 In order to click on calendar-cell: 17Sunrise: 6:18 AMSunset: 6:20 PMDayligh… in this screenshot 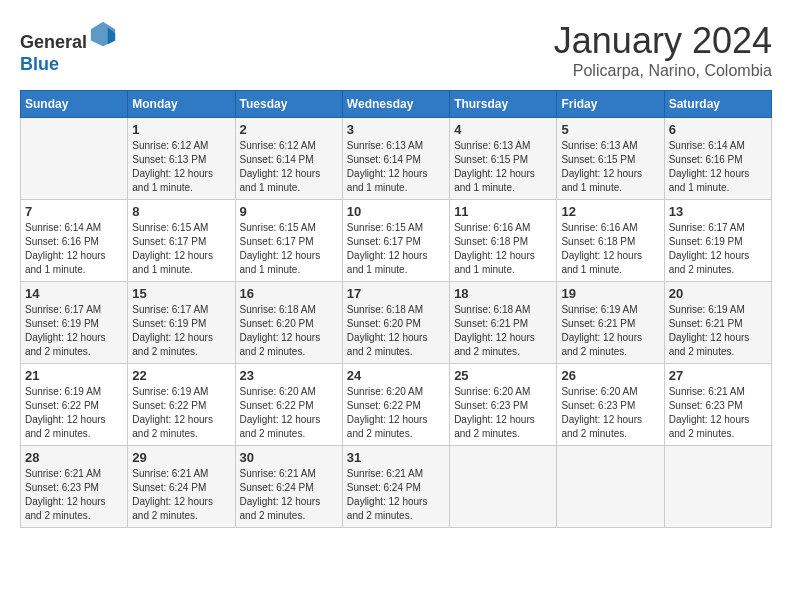, I will do `click(396, 323)`.